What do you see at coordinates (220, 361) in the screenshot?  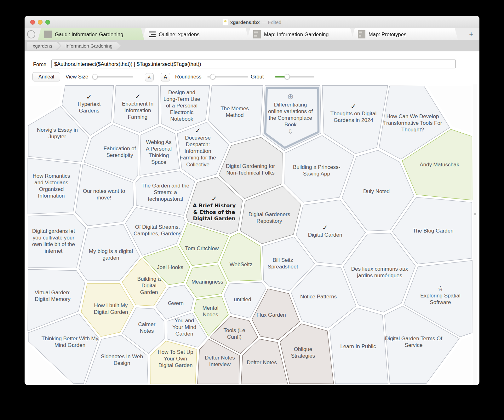 I see `map-cell-defter-notes-interview: Defter Notes Interview` at bounding box center [220, 361].